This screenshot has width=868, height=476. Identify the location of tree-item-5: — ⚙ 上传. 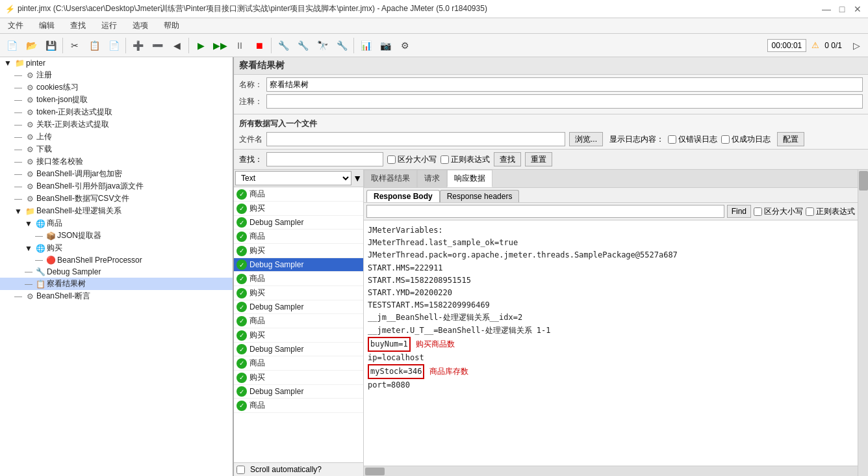
(116, 137).